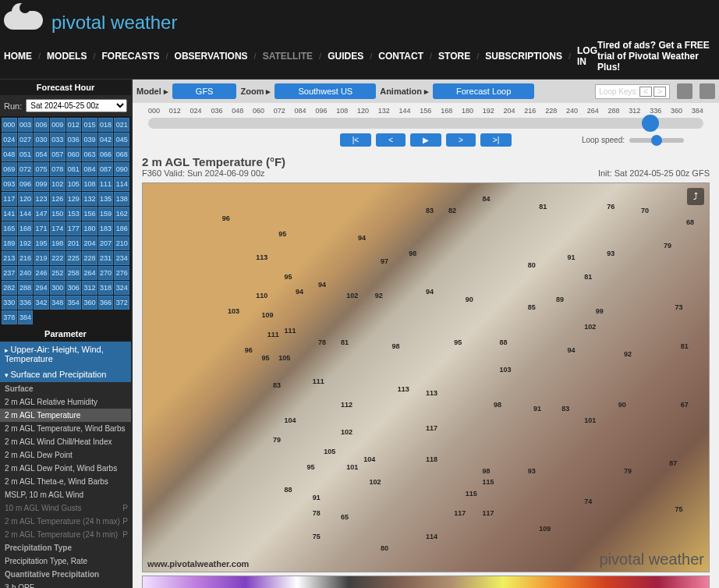 Image resolution: width=719 pixels, height=588 pixels. I want to click on hour-204: 204, so click(90, 243).